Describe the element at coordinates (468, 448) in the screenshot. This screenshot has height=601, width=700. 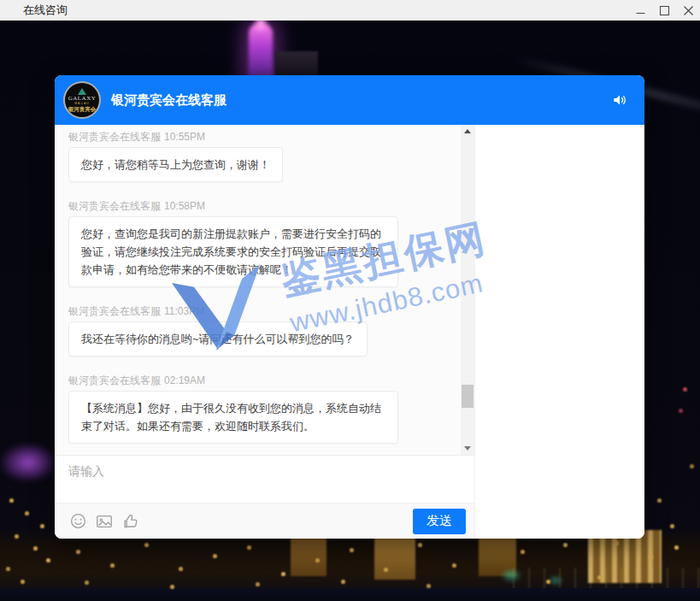
I see `triangle-down-icon` at that location.